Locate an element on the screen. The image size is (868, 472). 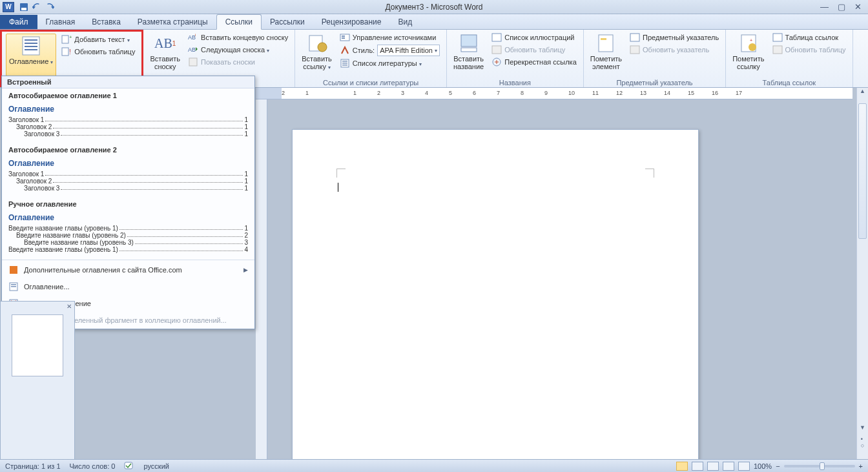
view-outline-button is located at coordinates (728, 466).